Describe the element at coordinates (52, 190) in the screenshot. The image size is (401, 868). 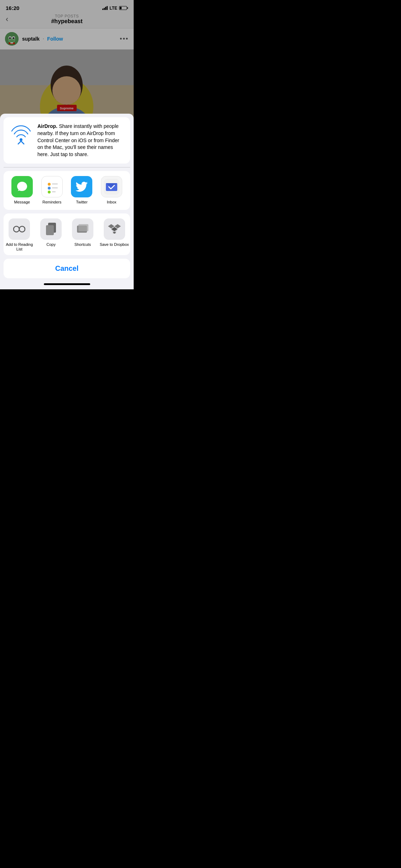
I see `share-item-reminders: Reminders` at that location.